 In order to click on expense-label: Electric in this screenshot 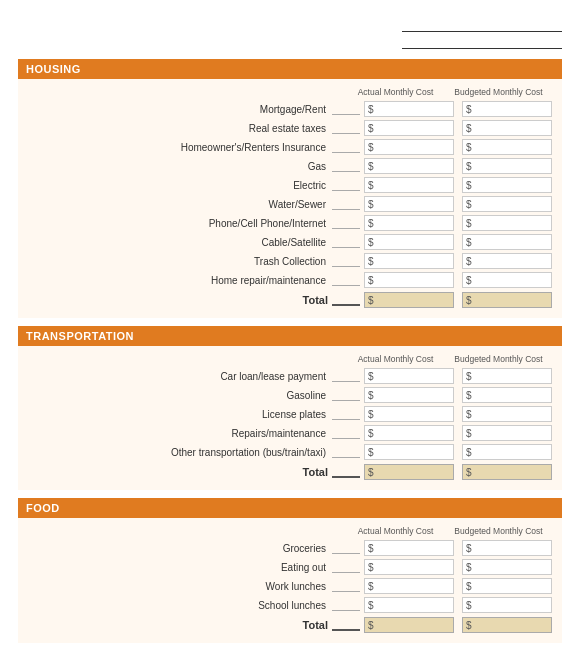, I will do `click(180, 186)`.